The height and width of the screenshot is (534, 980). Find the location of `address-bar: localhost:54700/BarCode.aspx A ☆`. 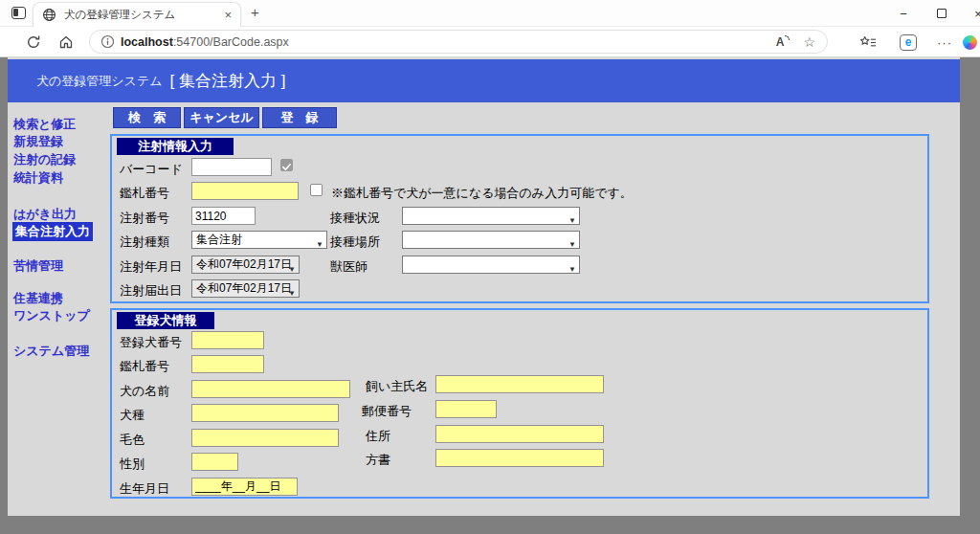

address-bar: localhost:54700/BarCode.aspx A ☆ is located at coordinates (458, 42).